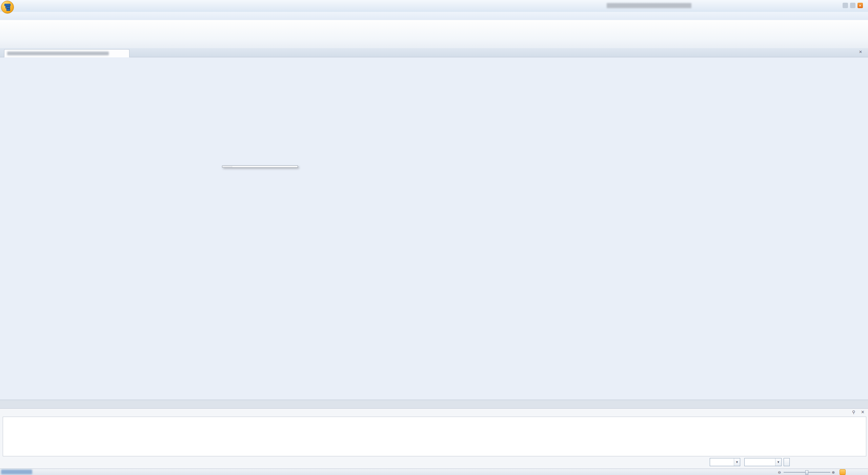 This screenshot has height=475, width=868. Describe the element at coordinates (434, 404) in the screenshot. I see `sheet-tab-bar` at that location.